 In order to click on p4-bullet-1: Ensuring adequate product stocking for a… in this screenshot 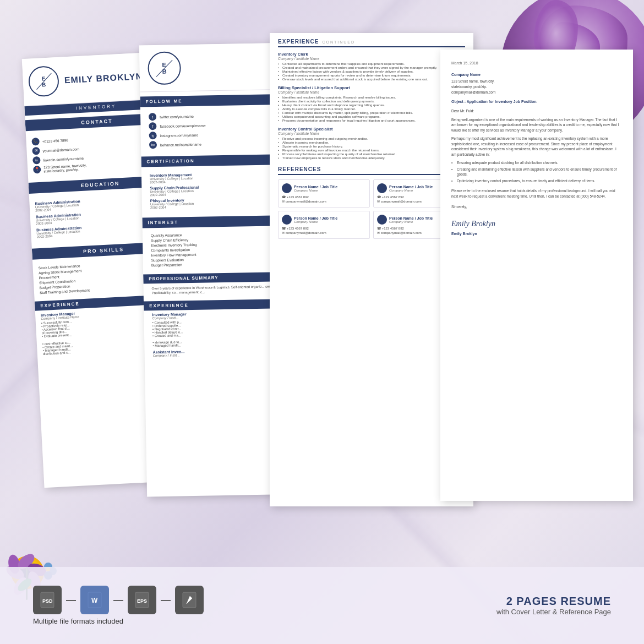, I will do `click(537, 163)`.